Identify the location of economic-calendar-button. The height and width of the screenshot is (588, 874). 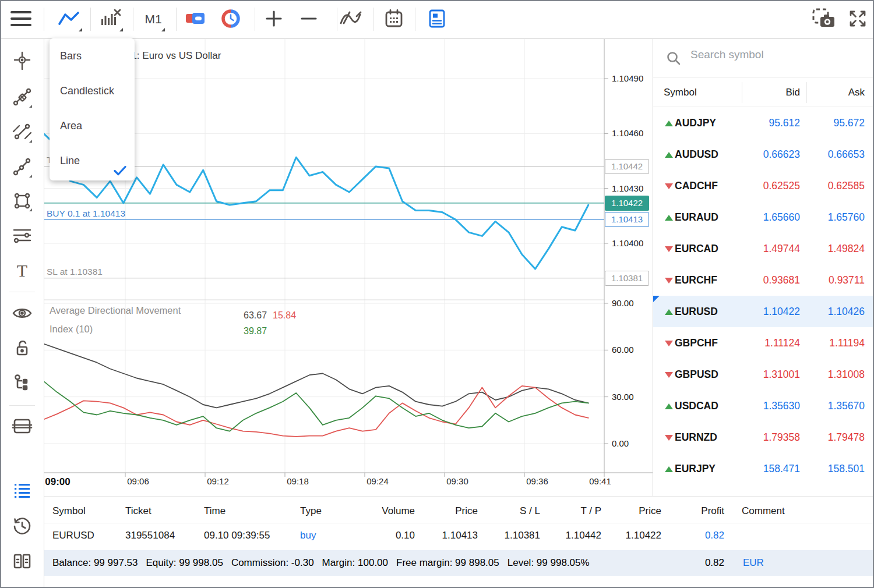
(394, 19).